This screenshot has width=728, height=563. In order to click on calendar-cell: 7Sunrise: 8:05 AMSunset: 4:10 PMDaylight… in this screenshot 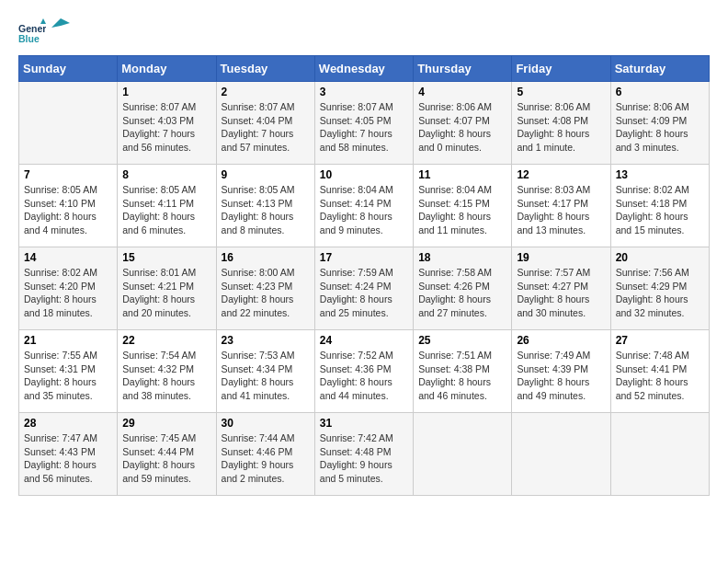, I will do `click(68, 206)`.